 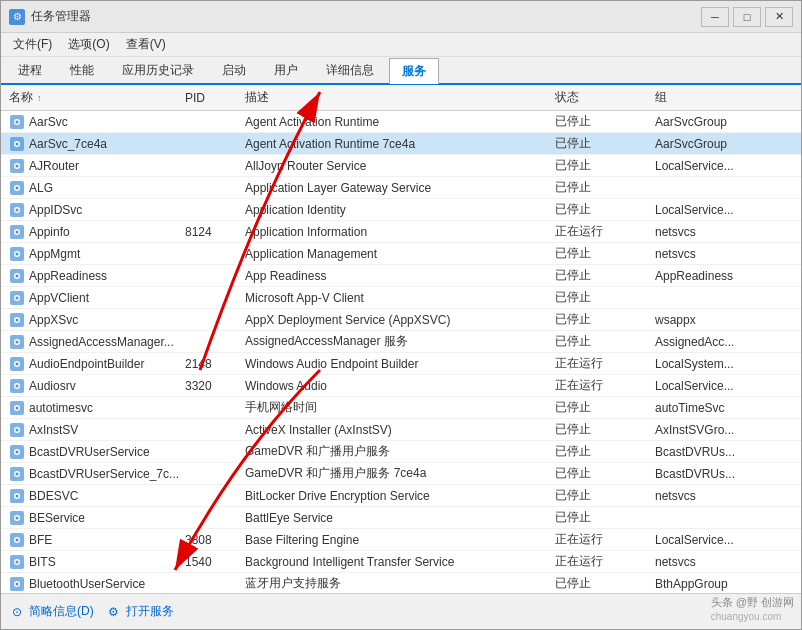 What do you see at coordinates (211, 98) in the screenshot?
I see `header-pid: PID` at bounding box center [211, 98].